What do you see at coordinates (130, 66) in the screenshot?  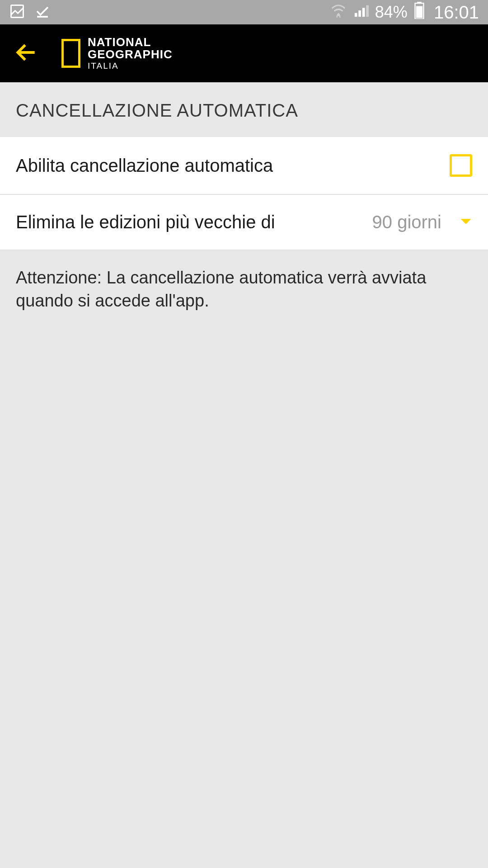 I see `logo-brand-sub: ITALIA` at bounding box center [130, 66].